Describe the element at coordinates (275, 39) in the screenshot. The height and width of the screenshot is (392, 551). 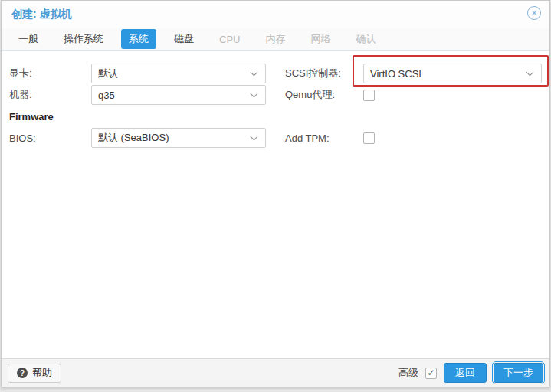
I see `tab-memory: 内存` at that location.